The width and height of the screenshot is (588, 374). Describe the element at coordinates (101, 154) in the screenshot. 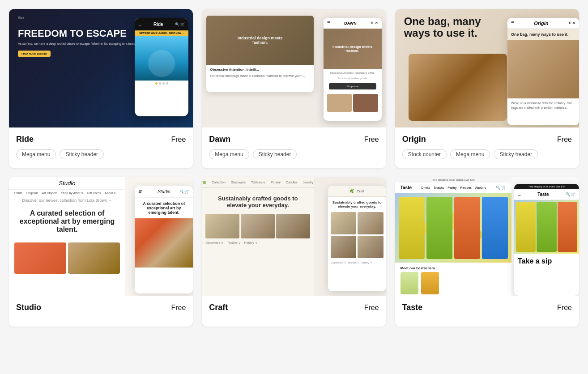

I see `ride-tags: Mega menu Sticky header` at that location.